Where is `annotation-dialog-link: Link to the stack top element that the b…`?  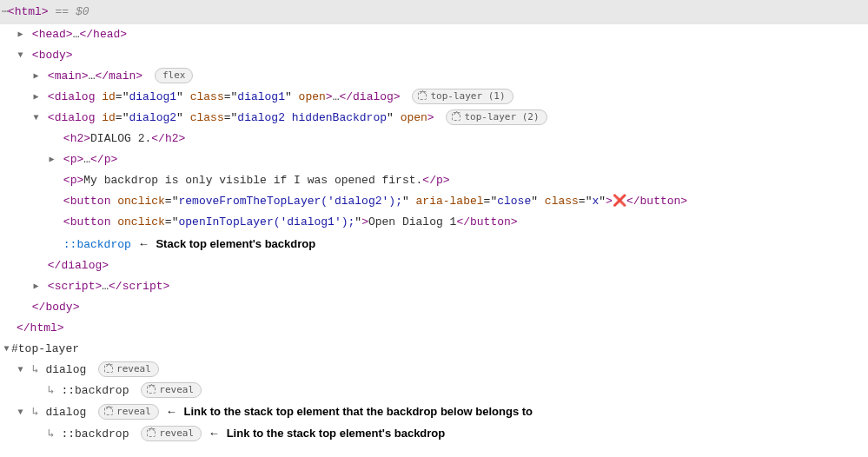 annotation-dialog-link: Link to the stack top element that the b… is located at coordinates (358, 412).